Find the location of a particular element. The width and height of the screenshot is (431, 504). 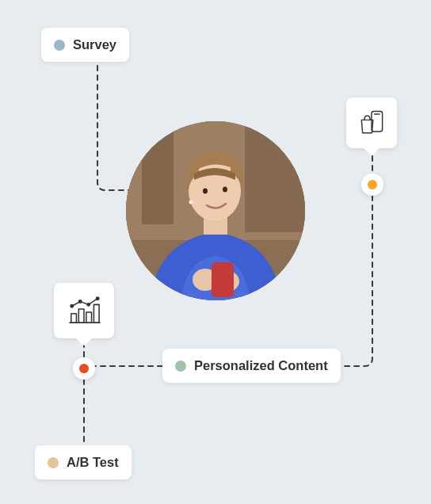

waypoint-node-left is located at coordinates (84, 368).